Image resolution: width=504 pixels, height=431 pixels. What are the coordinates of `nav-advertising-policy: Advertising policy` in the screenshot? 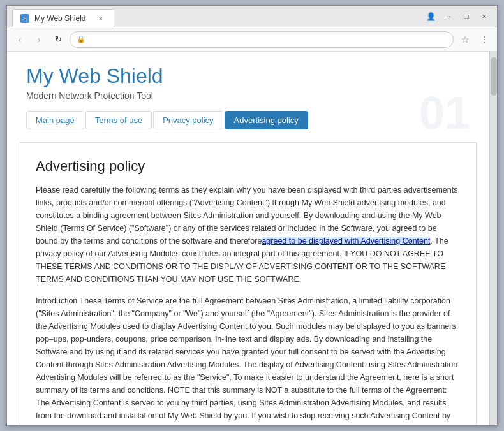 It's located at (267, 120).